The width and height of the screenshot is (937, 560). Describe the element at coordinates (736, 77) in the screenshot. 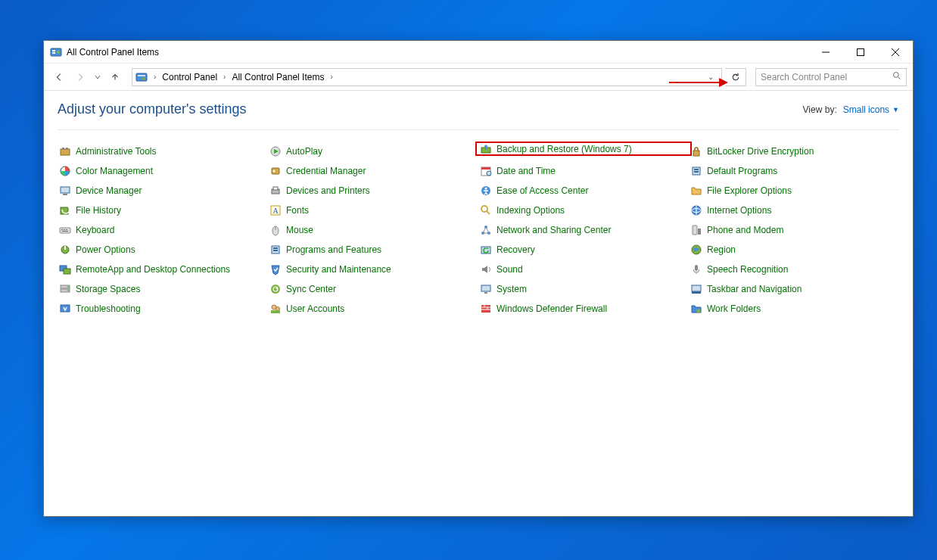

I see `refresh-button` at that location.